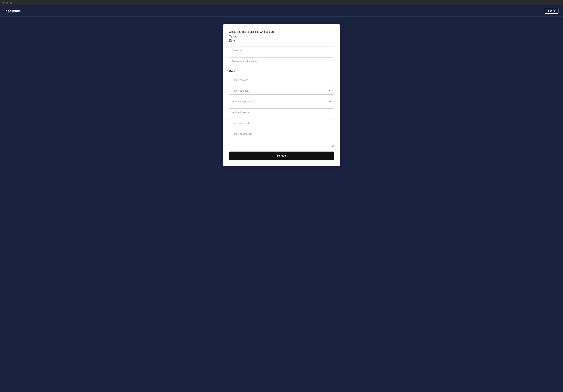 The height and width of the screenshot is (392, 563). What do you see at coordinates (282, 156) in the screenshot?
I see `file-report-button: File report` at bounding box center [282, 156].